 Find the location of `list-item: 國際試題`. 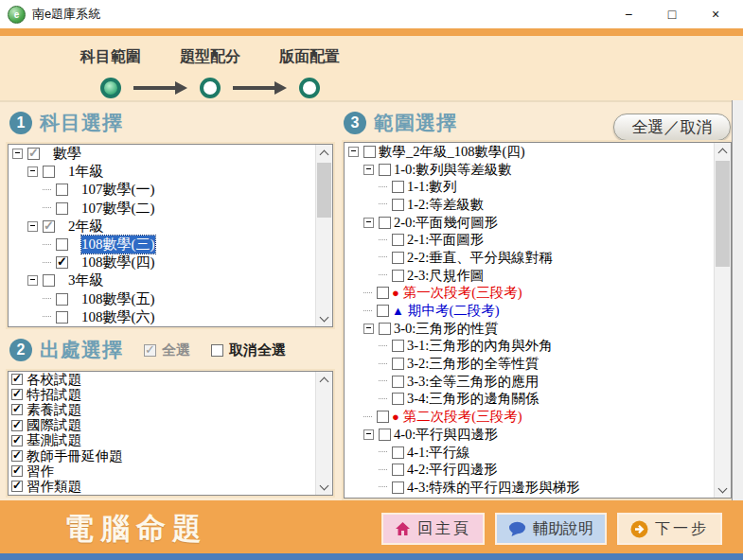

list-item: 國際試題 is located at coordinates (162, 426).